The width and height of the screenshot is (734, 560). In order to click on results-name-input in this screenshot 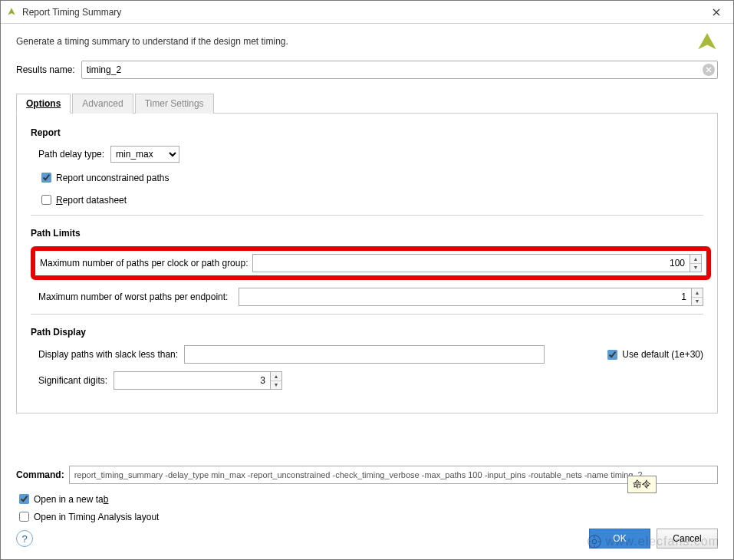, I will do `click(400, 70)`.